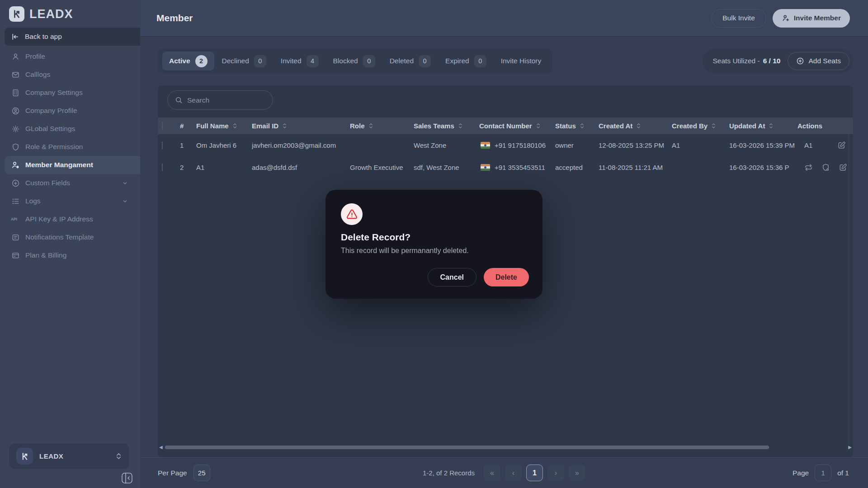  What do you see at coordinates (15, 129) in the screenshot?
I see `gear-icon` at bounding box center [15, 129].